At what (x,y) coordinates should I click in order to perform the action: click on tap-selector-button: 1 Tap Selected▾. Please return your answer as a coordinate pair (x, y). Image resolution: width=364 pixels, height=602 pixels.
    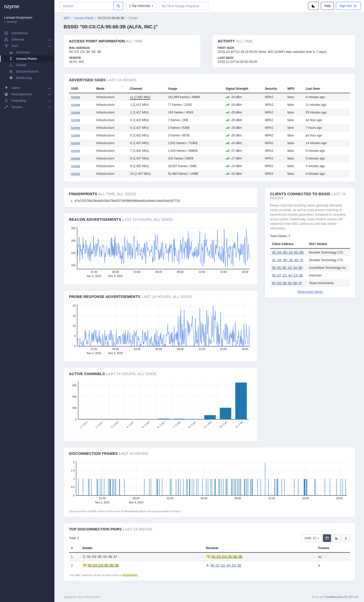
    Looking at the image, I should click on (141, 6).